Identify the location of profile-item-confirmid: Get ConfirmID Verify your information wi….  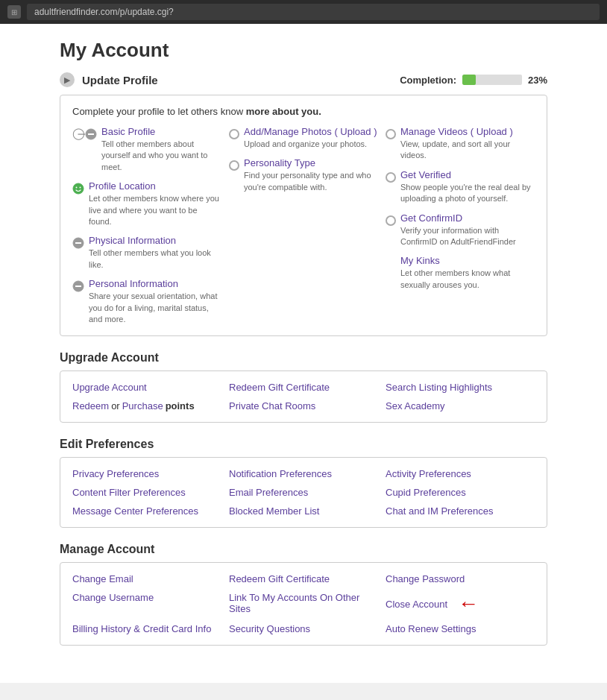
(460, 230).